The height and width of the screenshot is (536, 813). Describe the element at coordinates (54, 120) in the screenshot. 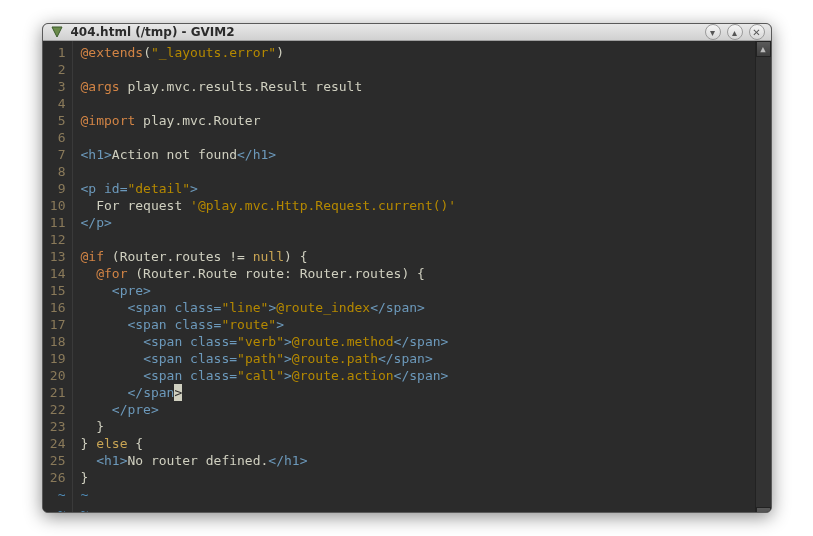

I see `line-number: 5` at that location.